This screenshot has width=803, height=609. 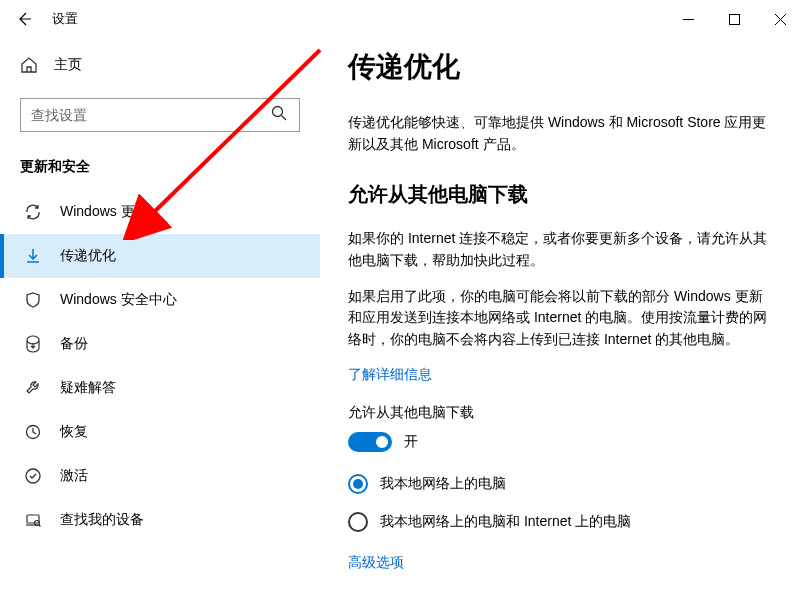 What do you see at coordinates (402, 19) in the screenshot?
I see `titlebar: 设置` at bounding box center [402, 19].